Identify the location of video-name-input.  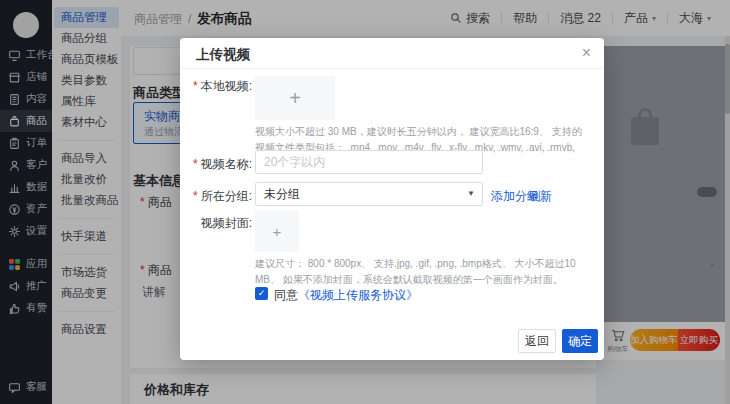
(369, 162).